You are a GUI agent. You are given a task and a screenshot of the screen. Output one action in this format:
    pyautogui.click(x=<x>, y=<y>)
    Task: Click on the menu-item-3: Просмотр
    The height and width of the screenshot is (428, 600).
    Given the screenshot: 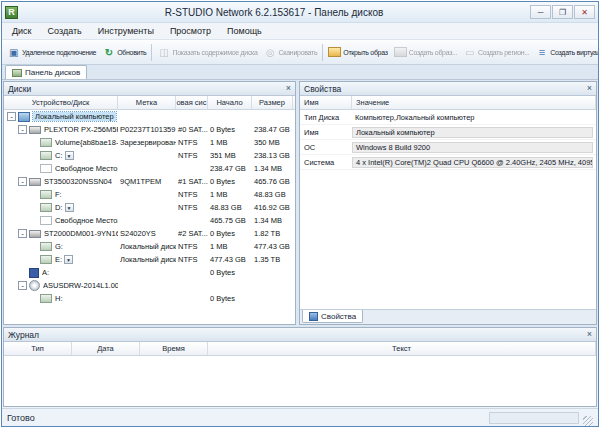 What is the action you would take?
    pyautogui.click(x=190, y=31)
    